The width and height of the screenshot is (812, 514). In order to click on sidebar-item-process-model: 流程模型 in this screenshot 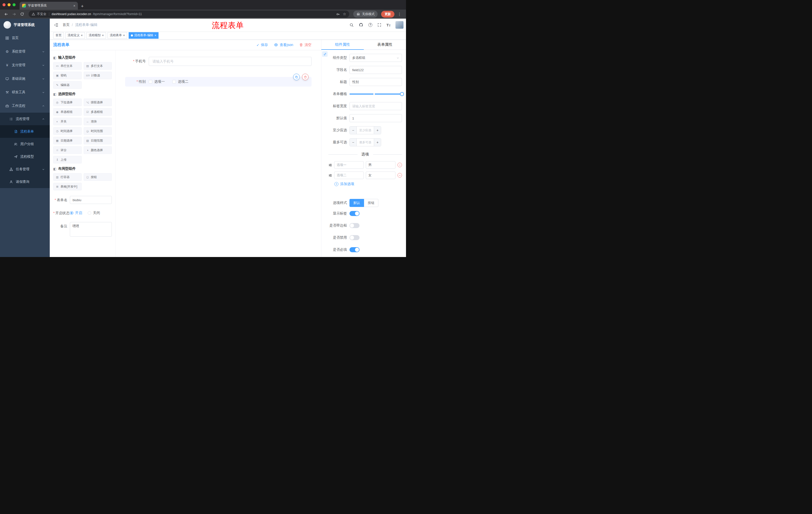, I will do `click(25, 157)`.